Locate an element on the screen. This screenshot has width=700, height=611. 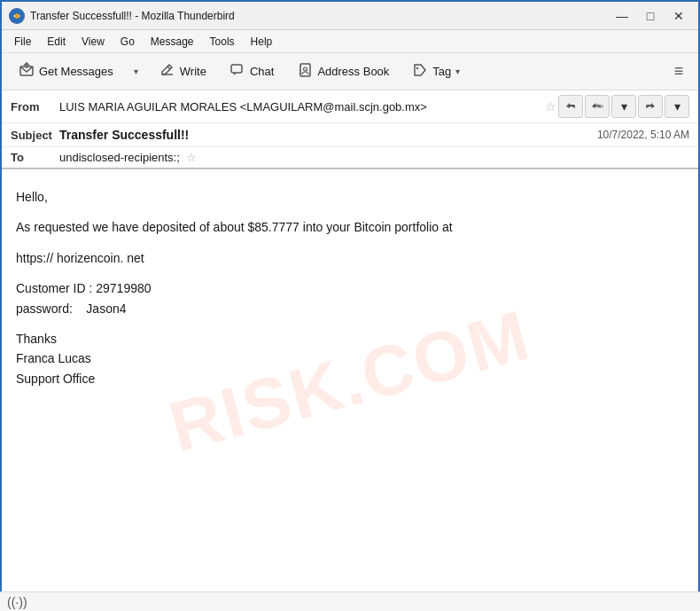
toolbar: Get Messages ▾ Write Chat Address Book T… is located at coordinates (350, 72).